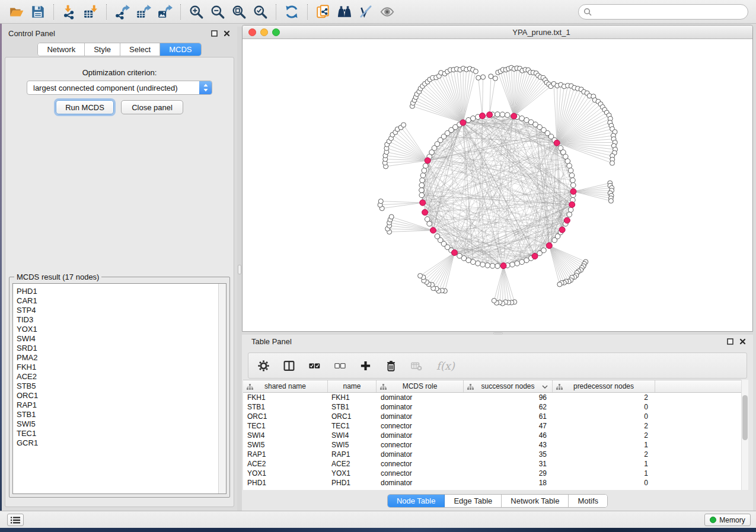 This screenshot has width=756, height=532. Describe the element at coordinates (492, 398) in the screenshot. I see `table-row: FKH1FKH1dominator962` at that location.